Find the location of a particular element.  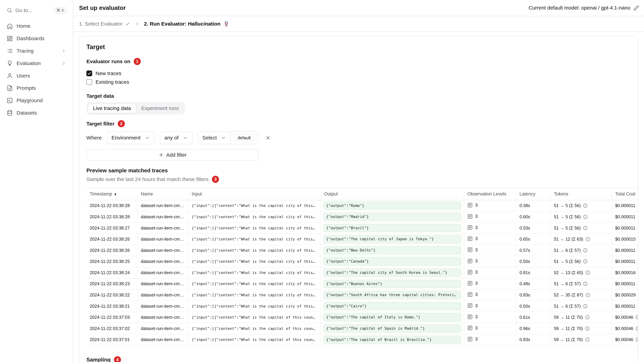

tab-live-tracing-data: Live tracing data is located at coordinates (112, 108).